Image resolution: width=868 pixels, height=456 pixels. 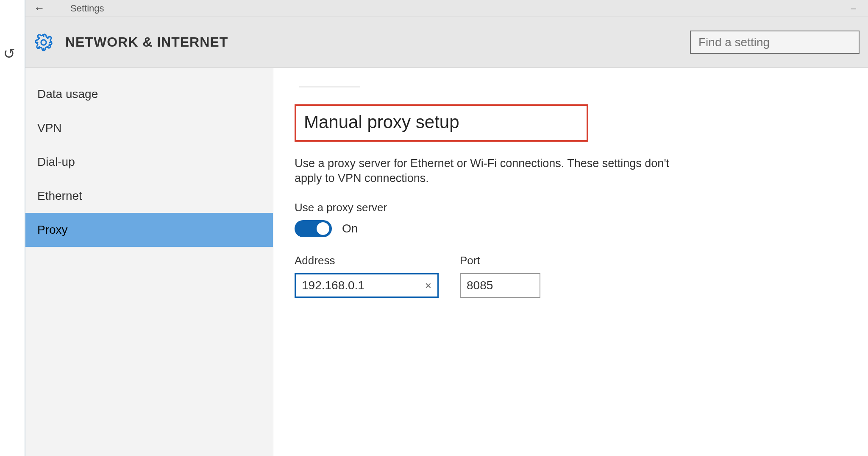 I want to click on port-input-wrap, so click(x=500, y=285).